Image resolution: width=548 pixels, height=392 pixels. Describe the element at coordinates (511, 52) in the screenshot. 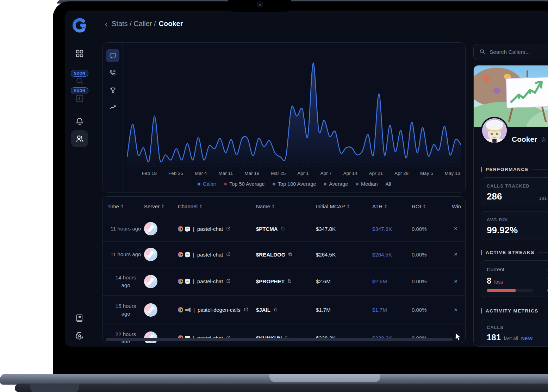

I see `search-callers-input: Search Callers...` at that location.